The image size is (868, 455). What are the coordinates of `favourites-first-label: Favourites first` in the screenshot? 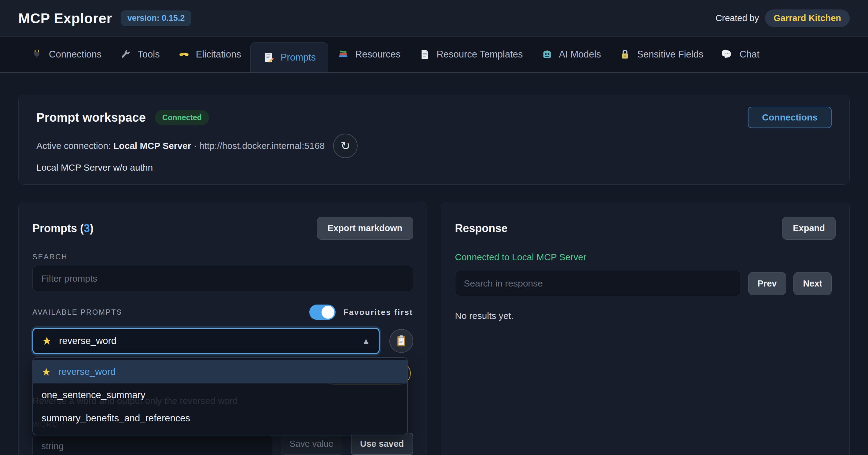 It's located at (378, 312).